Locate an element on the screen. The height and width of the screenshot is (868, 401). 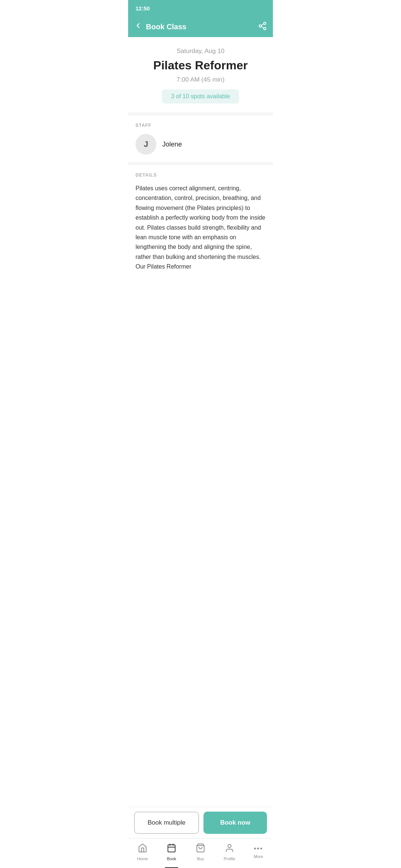
staff-section-label: STAFF is located at coordinates (200, 125).